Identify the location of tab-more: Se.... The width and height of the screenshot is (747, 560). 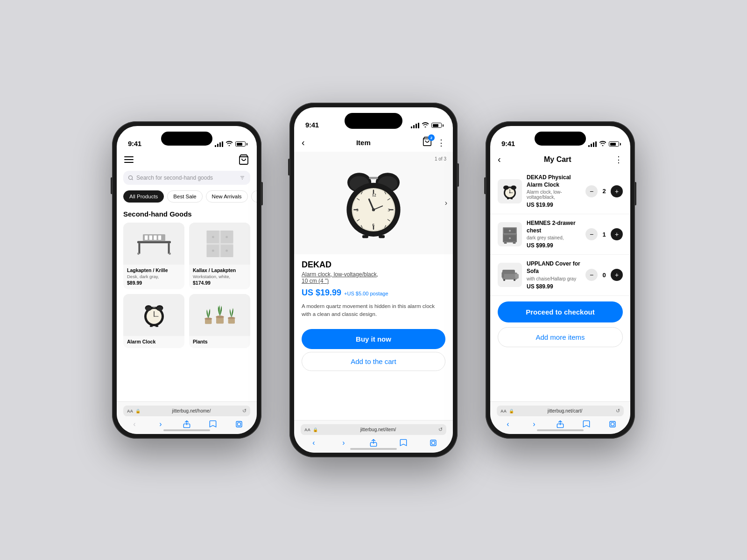
(254, 196).